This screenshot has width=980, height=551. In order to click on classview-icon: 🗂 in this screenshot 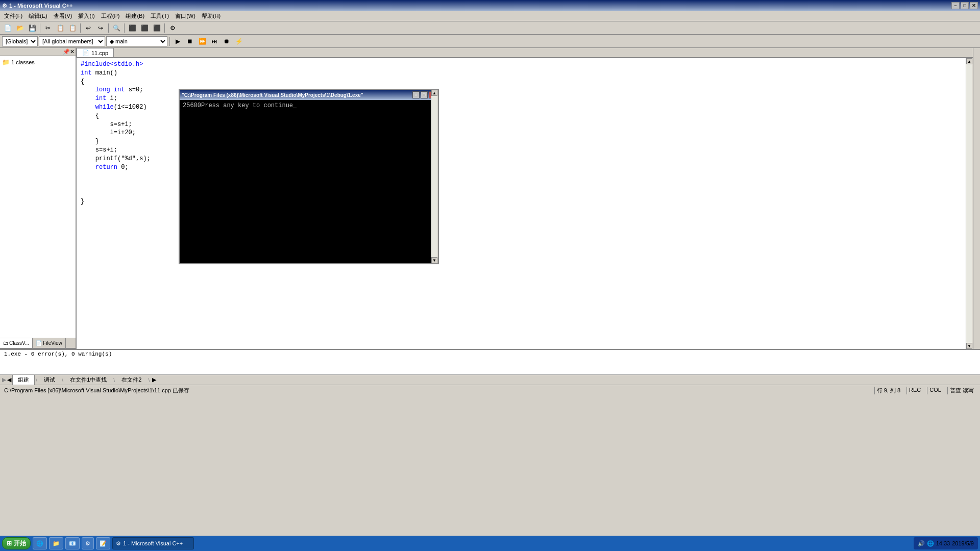, I will do `click(6, 343)`.